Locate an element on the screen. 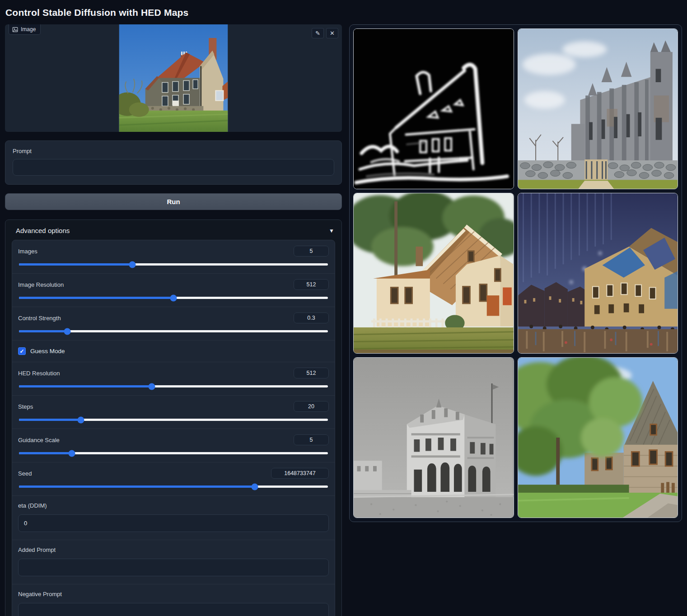 This screenshot has width=687, height=616. guess-mode-checkbox: ✓ is located at coordinates (22, 351).